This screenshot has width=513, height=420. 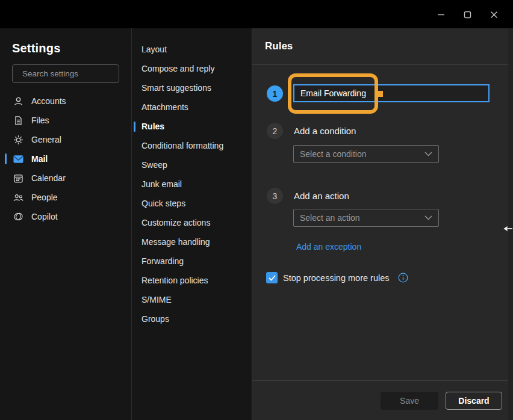 I want to click on action-step-label: Add an action, so click(x=322, y=196).